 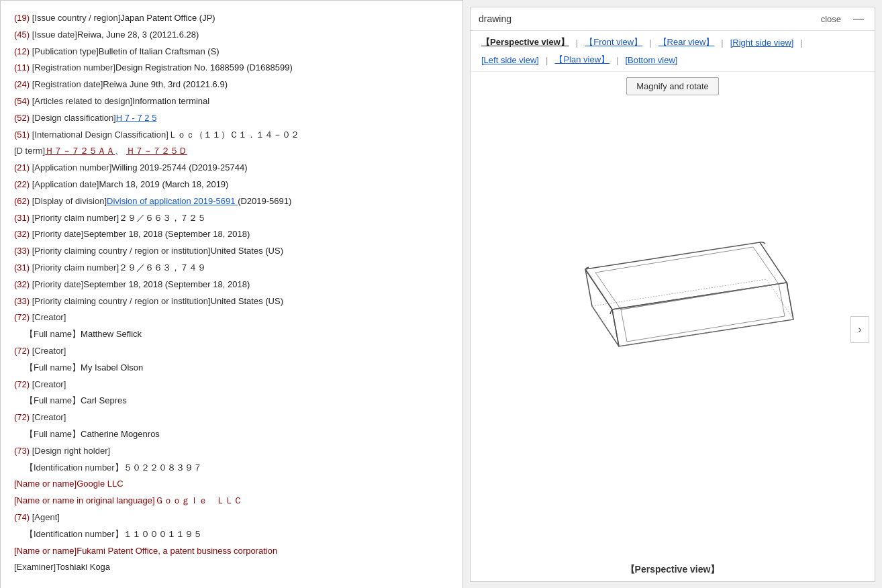 I want to click on field-value: Catherine Mogenros, so click(x=120, y=434).